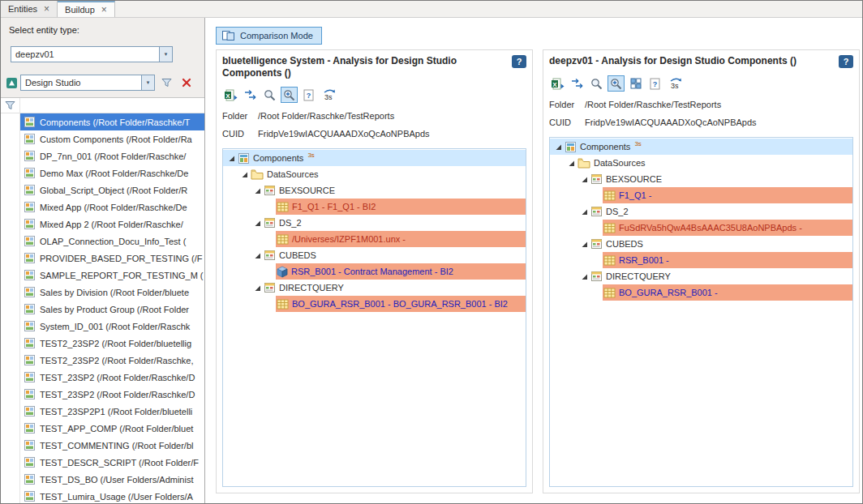  What do you see at coordinates (112, 292) in the screenshot?
I see `list-item: Sales by Division (/Root Folder/bluete` at bounding box center [112, 292].